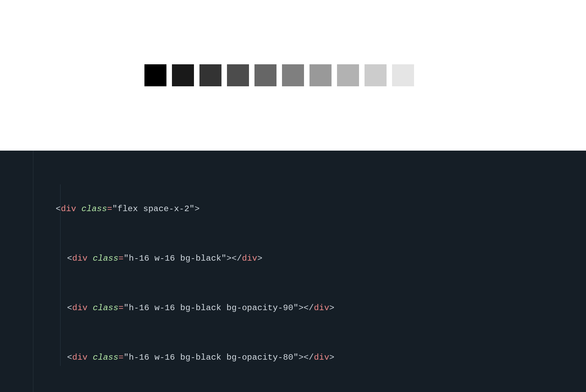  What do you see at coordinates (153, 209) in the screenshot?
I see `class-string: "flex space-x-2"` at bounding box center [153, 209].